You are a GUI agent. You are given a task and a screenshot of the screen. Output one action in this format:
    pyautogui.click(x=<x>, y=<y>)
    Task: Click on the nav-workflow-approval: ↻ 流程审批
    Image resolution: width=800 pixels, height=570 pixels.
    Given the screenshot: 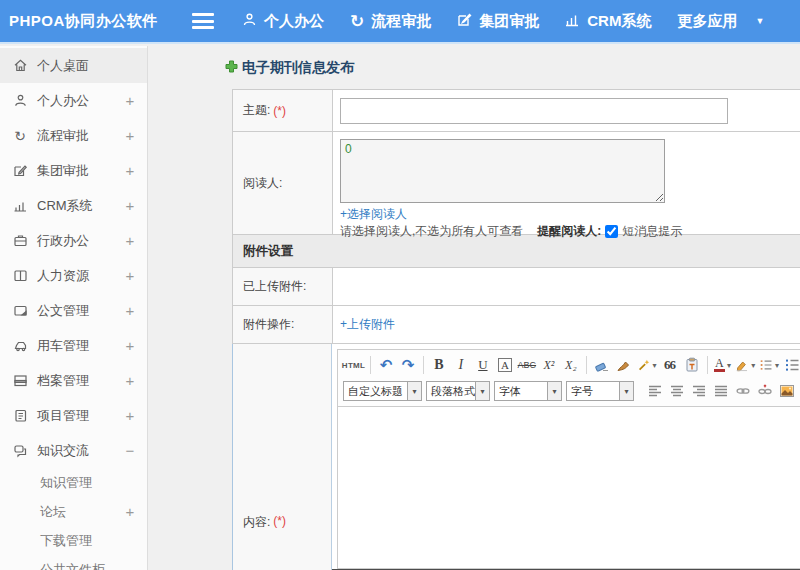 What is the action you would take?
    pyautogui.click(x=390, y=22)
    